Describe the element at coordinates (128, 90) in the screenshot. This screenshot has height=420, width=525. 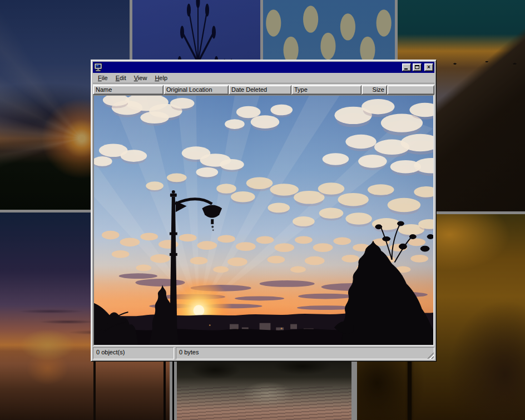
I see `column-header-name: Name` at that location.